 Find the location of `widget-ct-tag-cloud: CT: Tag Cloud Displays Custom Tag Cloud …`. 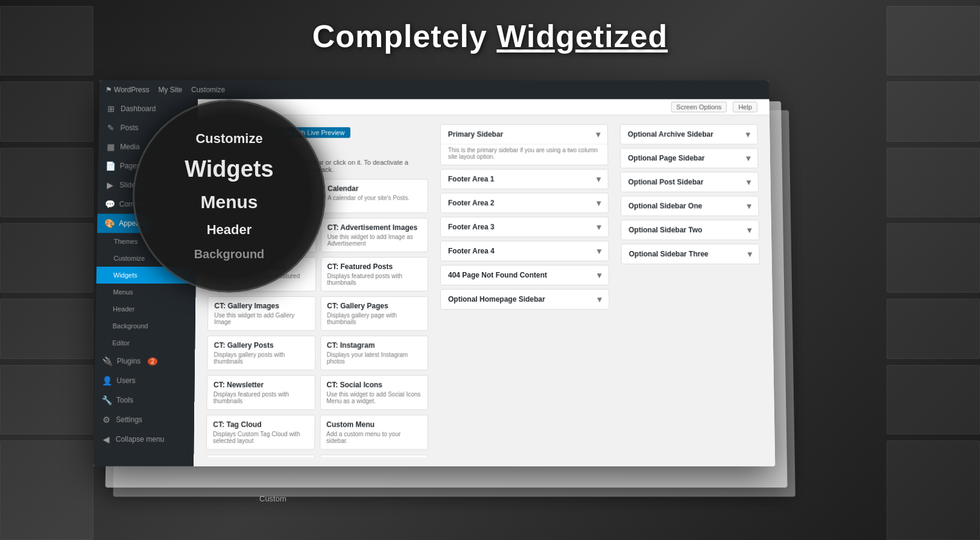

widget-ct-tag-cloud: CT: Tag Cloud Displays Custom Tag Cloud … is located at coordinates (261, 432).